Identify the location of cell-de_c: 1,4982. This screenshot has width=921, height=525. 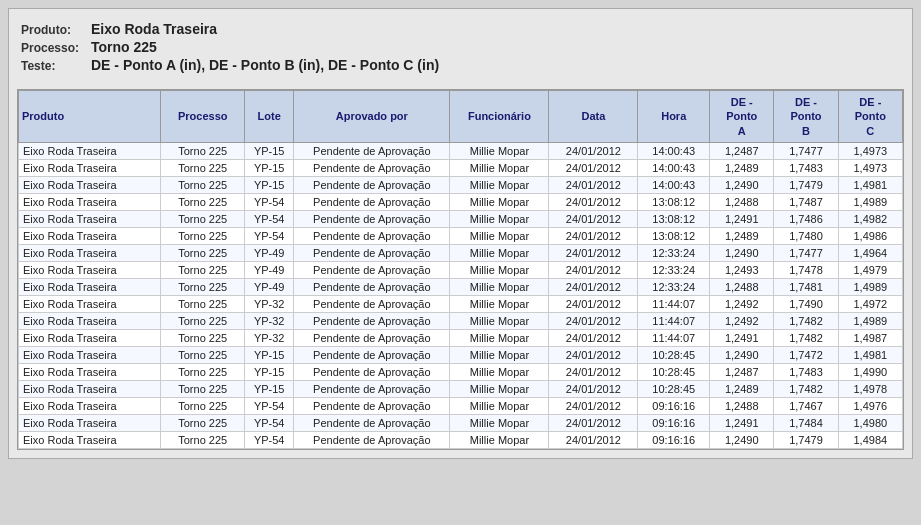
(870, 218).